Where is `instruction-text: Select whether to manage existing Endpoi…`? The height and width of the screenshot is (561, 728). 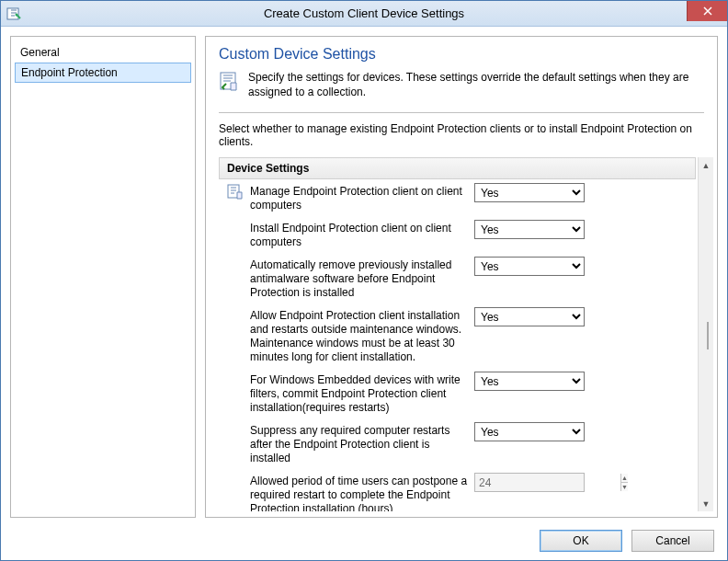 instruction-text: Select whether to manage existing Endpoi… is located at coordinates (466, 135).